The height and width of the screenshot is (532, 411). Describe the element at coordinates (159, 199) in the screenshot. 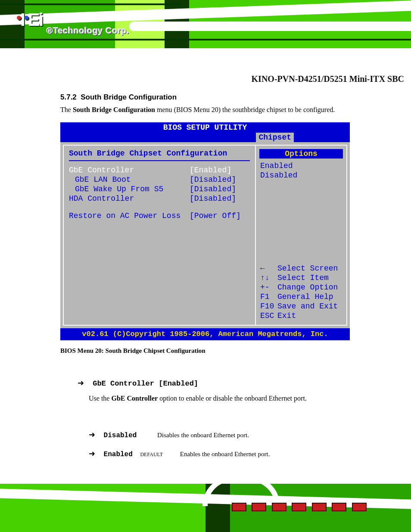

I see `bios-row-hda-controller: HDA Controller [Disabled]` at that location.